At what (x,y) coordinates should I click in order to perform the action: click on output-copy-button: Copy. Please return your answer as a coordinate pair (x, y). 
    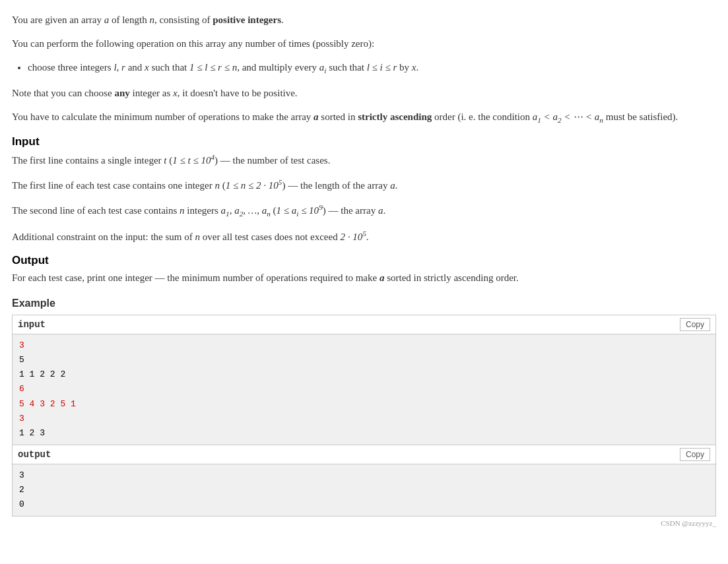
    Looking at the image, I should click on (695, 454).